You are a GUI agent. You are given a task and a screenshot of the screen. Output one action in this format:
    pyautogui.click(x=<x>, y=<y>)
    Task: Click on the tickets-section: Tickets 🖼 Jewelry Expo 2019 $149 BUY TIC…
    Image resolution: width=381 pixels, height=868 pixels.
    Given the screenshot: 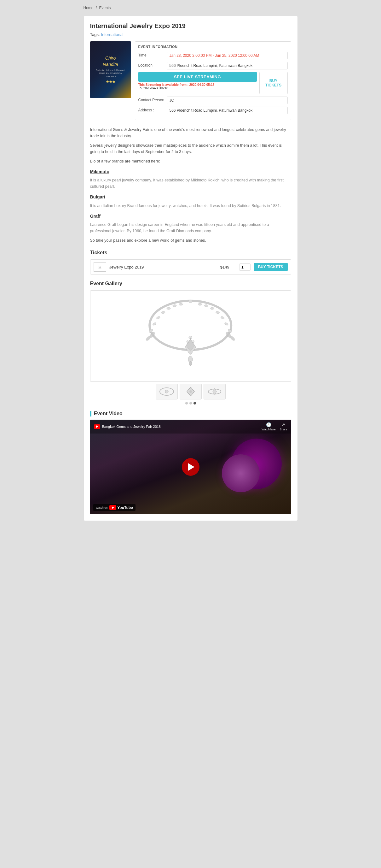 What is the action you would take?
    pyautogui.click(x=190, y=262)
    